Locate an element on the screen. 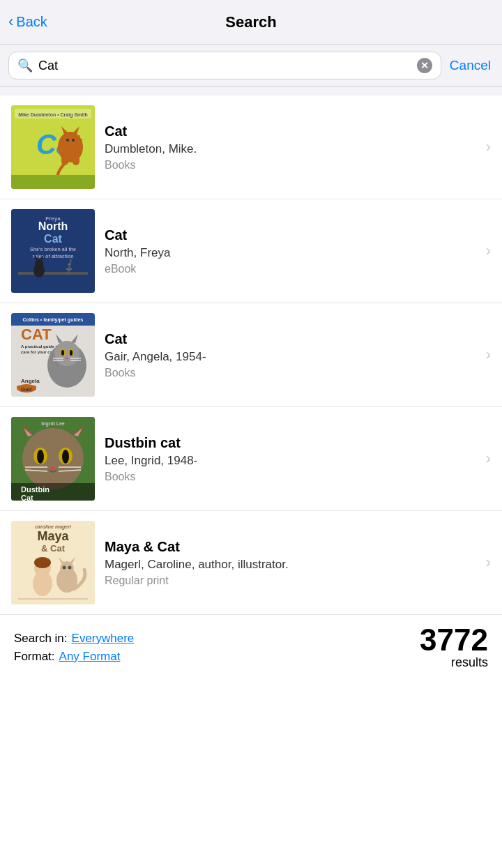 The image size is (502, 868). book-cover: caroline magerl Maya & Cat is located at coordinates (53, 563).